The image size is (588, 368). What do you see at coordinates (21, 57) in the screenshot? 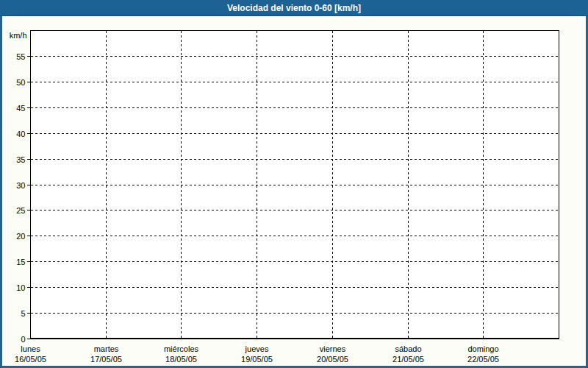
I see `y-tick-label: 55` at bounding box center [21, 57].